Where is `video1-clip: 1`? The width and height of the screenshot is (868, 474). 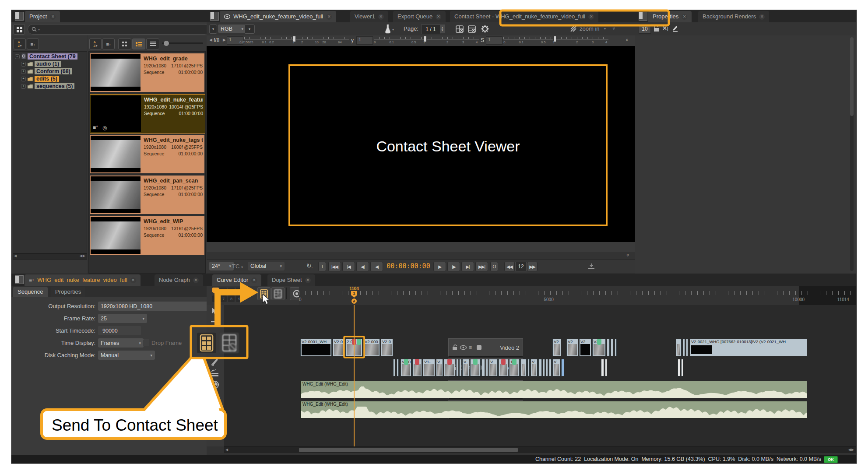 video1-clip: 1 is located at coordinates (514, 368).